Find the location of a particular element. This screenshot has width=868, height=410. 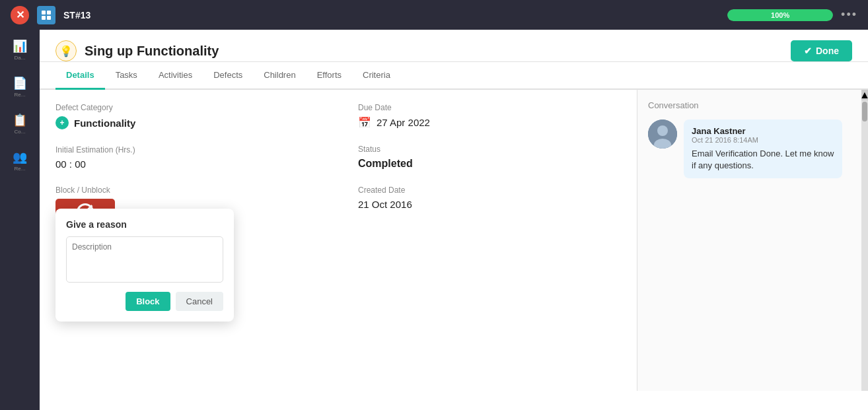

reports-icon: 📄 is located at coordinates (20, 83).